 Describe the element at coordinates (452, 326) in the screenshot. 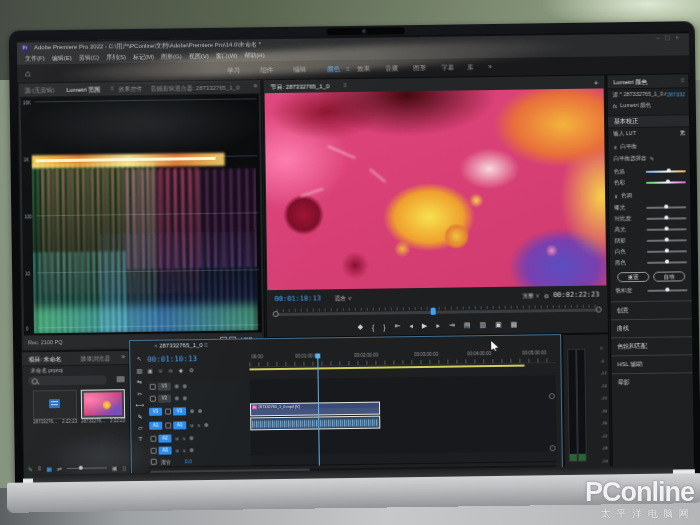

I see `go-to-out-button: ⇥` at that location.